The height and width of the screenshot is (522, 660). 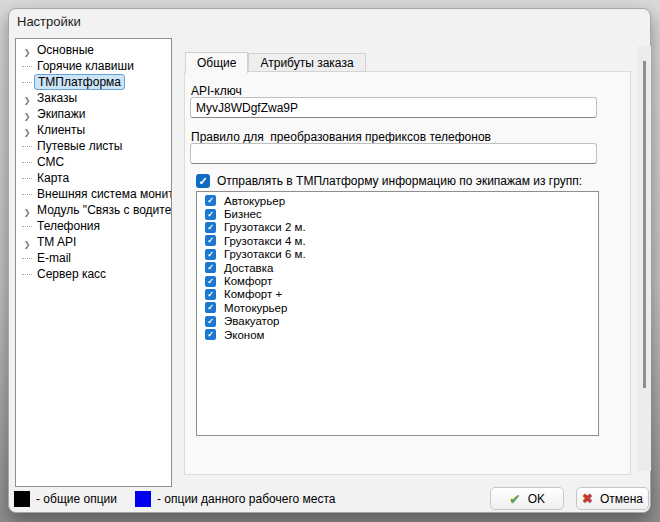 What do you see at coordinates (588, 498) in the screenshot?
I see `cross-icon` at bounding box center [588, 498].